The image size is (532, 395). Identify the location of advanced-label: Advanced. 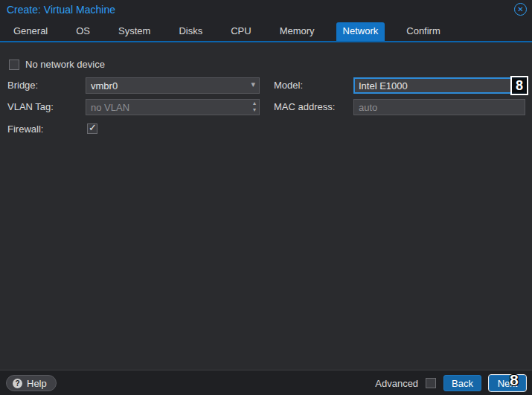
(397, 384).